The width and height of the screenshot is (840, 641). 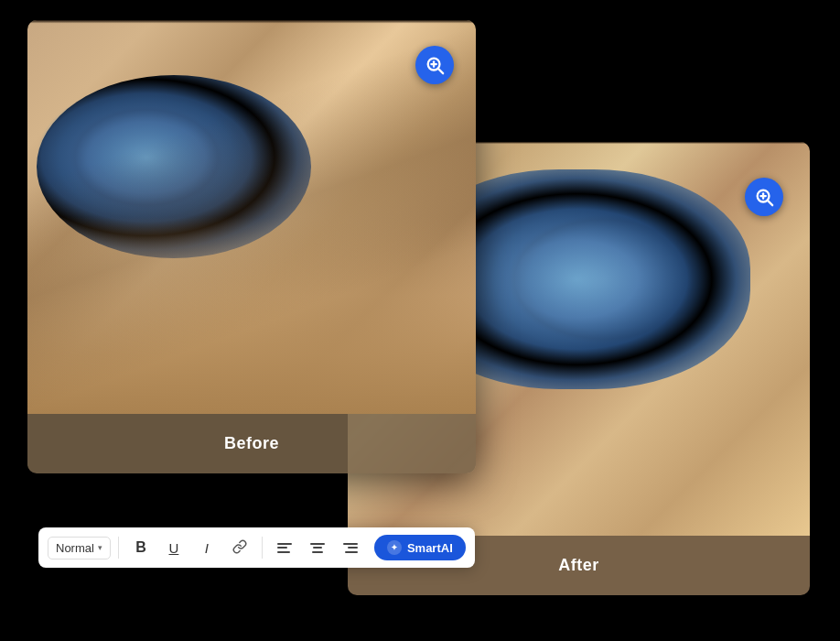 What do you see at coordinates (318, 548) in the screenshot?
I see `align-center-button` at bounding box center [318, 548].